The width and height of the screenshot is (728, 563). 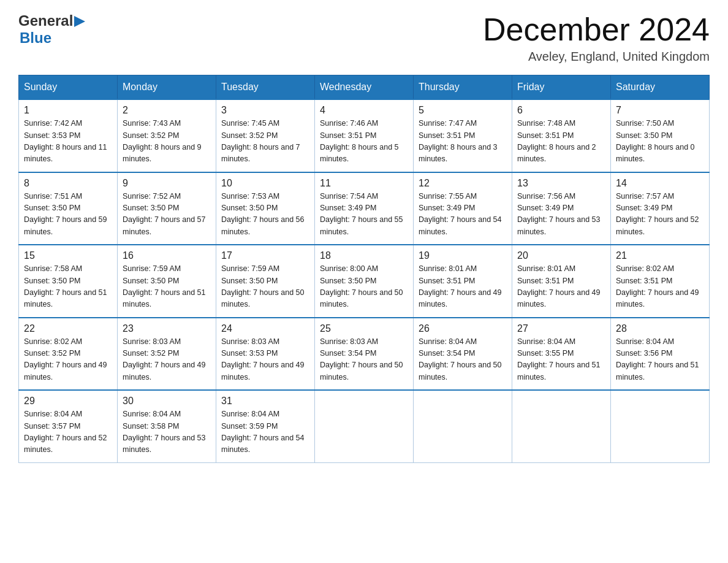 What do you see at coordinates (68, 110) in the screenshot?
I see `day-number: 1` at bounding box center [68, 110].